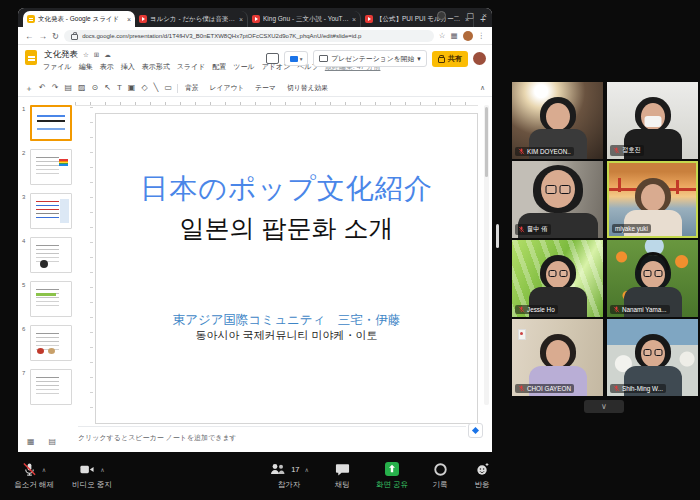 The width and height of the screenshot is (700, 500). I want to click on menu-item: ツール, so click(244, 67).